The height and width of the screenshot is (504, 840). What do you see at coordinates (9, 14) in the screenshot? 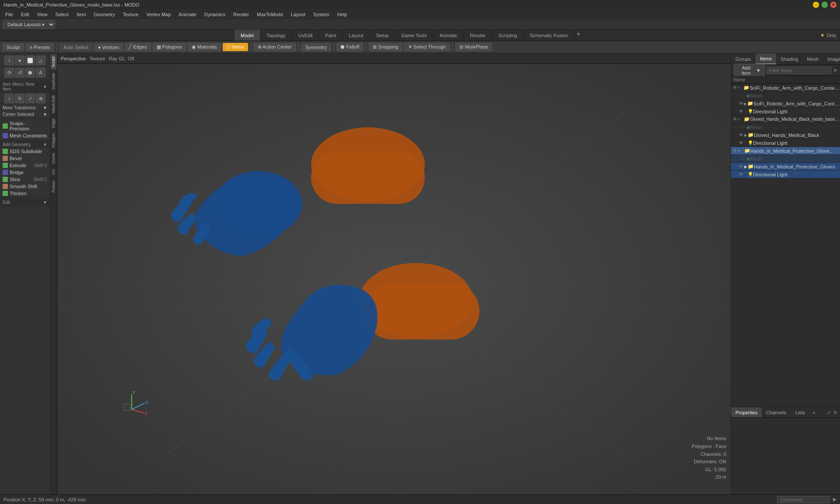
I see `menu-file: File` at bounding box center [9, 14].